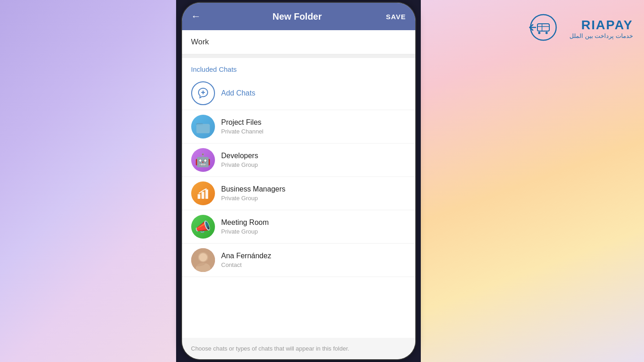 The width and height of the screenshot is (644, 362). Describe the element at coordinates (396, 16) in the screenshot. I see `save-button: SAVE` at that location.